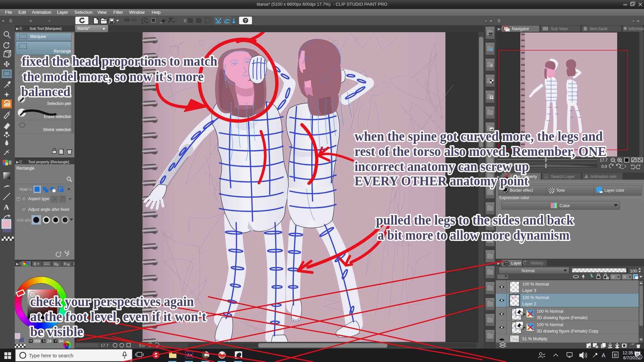 This screenshot has height=362, width=644. I want to click on svg-text: 51 % Multiply, so click(535, 339).